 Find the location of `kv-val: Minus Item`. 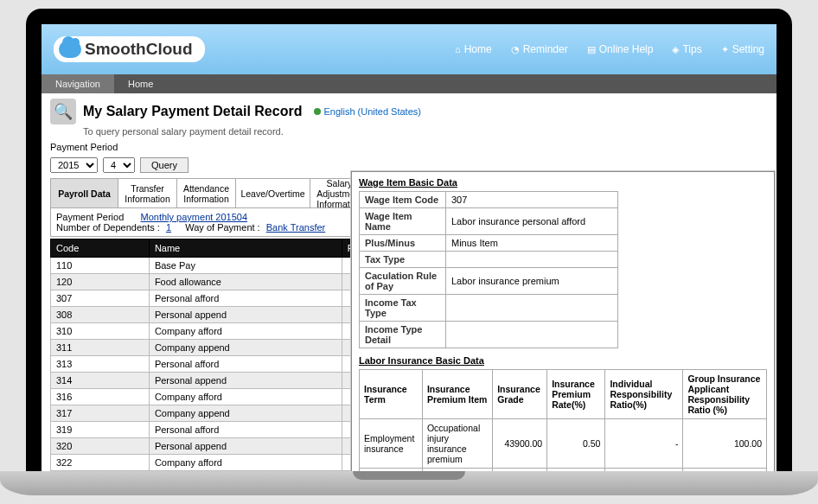

kv-val: Minus Item is located at coordinates (533, 244).